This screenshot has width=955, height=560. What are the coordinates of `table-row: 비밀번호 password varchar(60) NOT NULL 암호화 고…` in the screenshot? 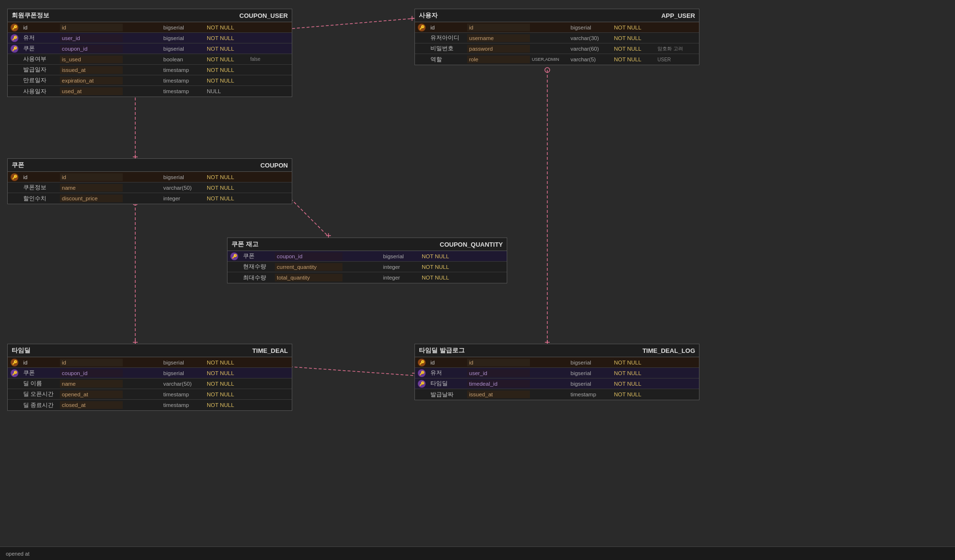 It's located at (557, 49).